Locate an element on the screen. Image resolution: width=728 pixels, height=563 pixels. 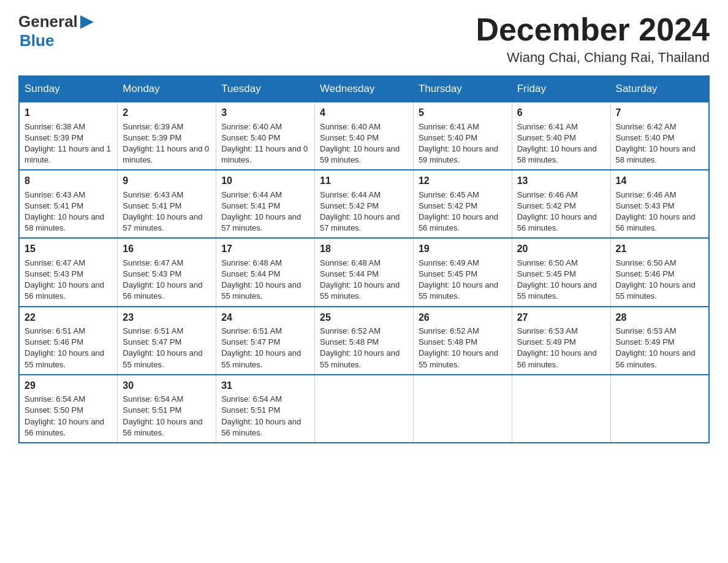
day-header-thursday: Thursday is located at coordinates (462, 89).